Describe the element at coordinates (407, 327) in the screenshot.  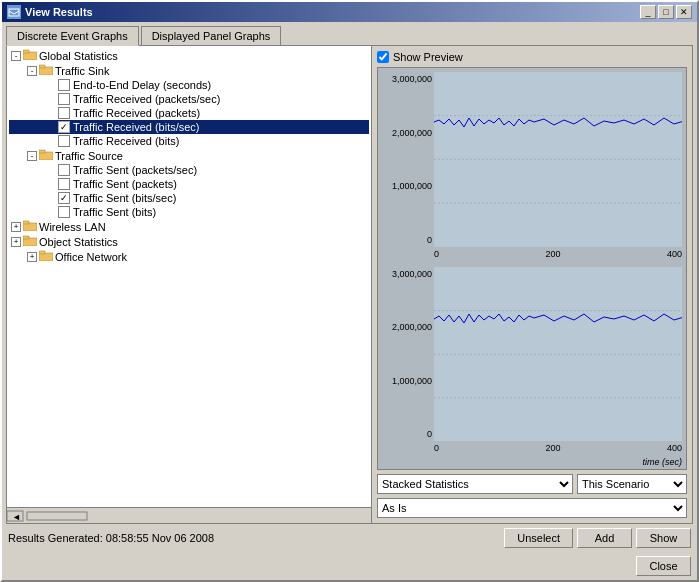
I see `chart2-y-label-2m: 2,000,000` at that location.